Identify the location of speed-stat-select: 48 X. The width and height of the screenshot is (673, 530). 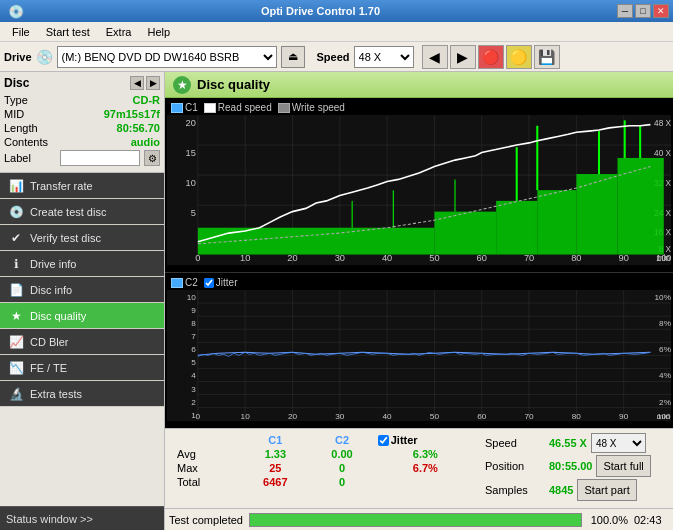
(618, 443).